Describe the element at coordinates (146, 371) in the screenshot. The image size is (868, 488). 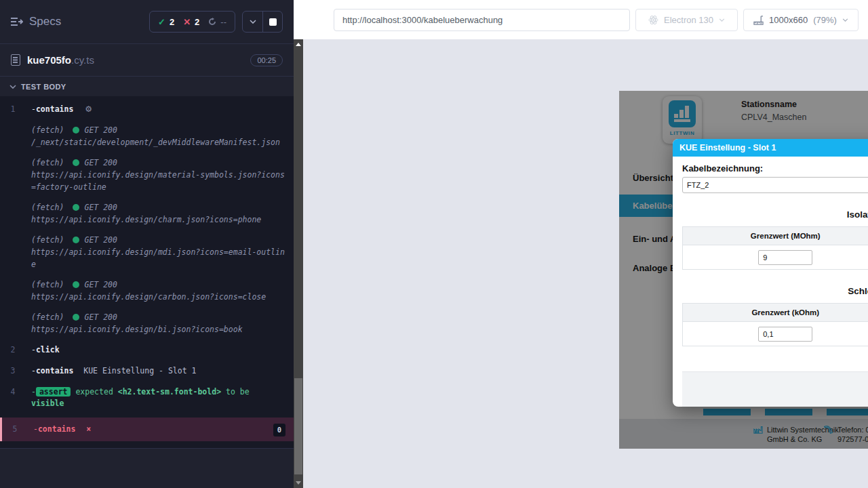
I see `command-row-3: 3 -contains KUE Einstellung - Slot 1` at that location.